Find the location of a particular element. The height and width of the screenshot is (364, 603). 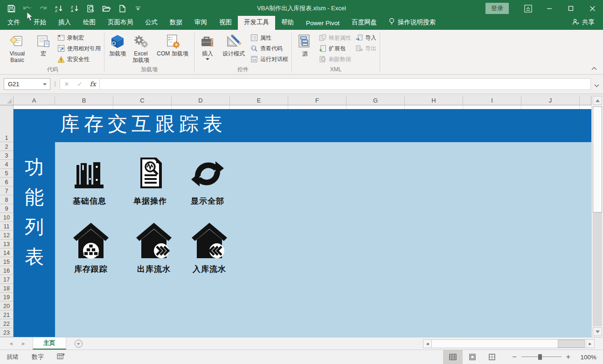

prev-sheet-icon: ◄ is located at coordinates (11, 343).